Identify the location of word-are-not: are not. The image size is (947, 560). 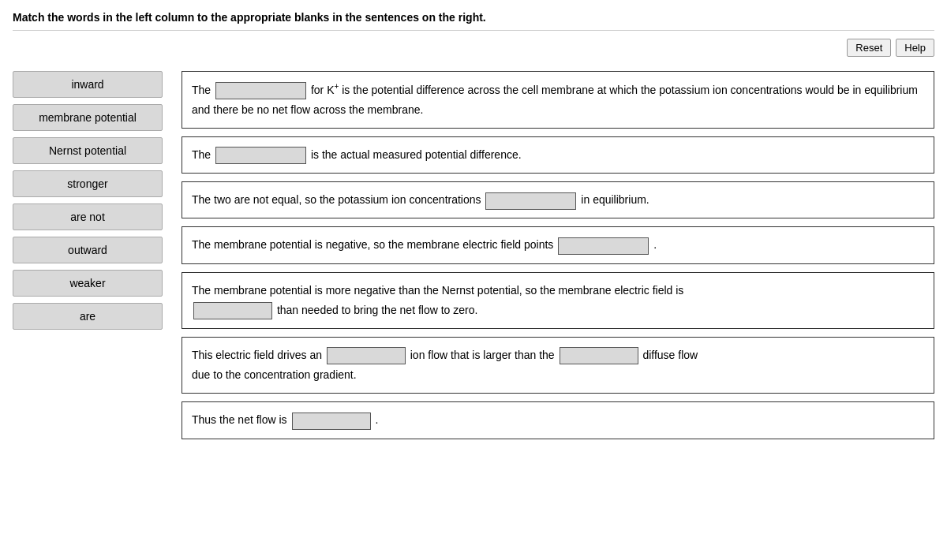
(88, 217).